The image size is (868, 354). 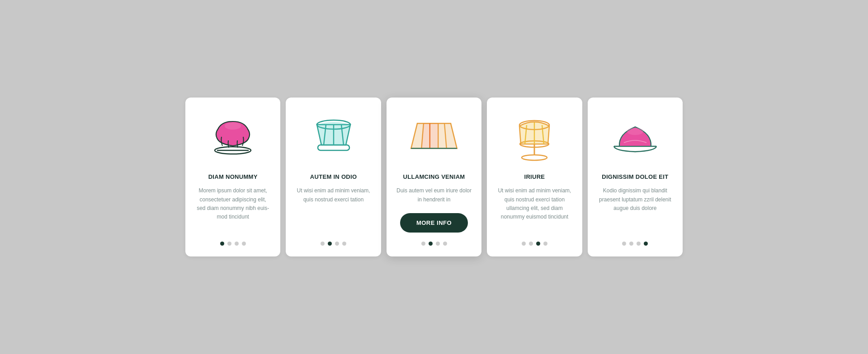 What do you see at coordinates (434, 244) in the screenshot?
I see `card-3-dots` at bounding box center [434, 244].